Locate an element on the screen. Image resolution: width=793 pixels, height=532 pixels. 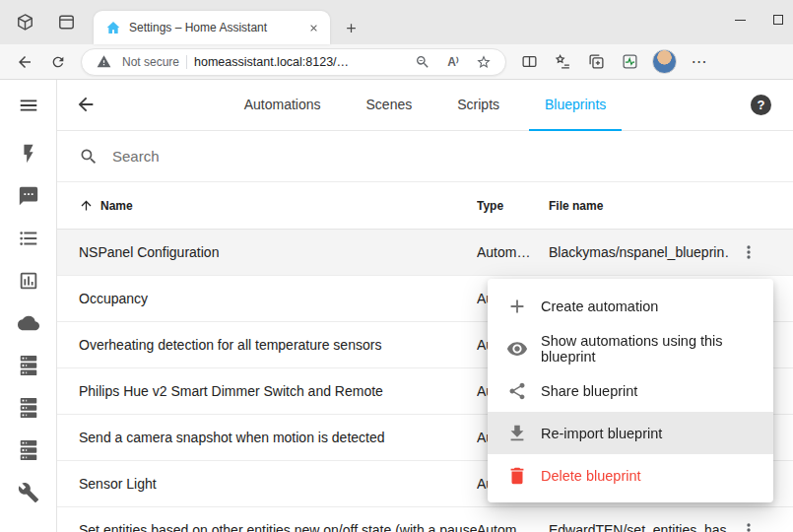
more-icon: ⋯ is located at coordinates (699, 62).